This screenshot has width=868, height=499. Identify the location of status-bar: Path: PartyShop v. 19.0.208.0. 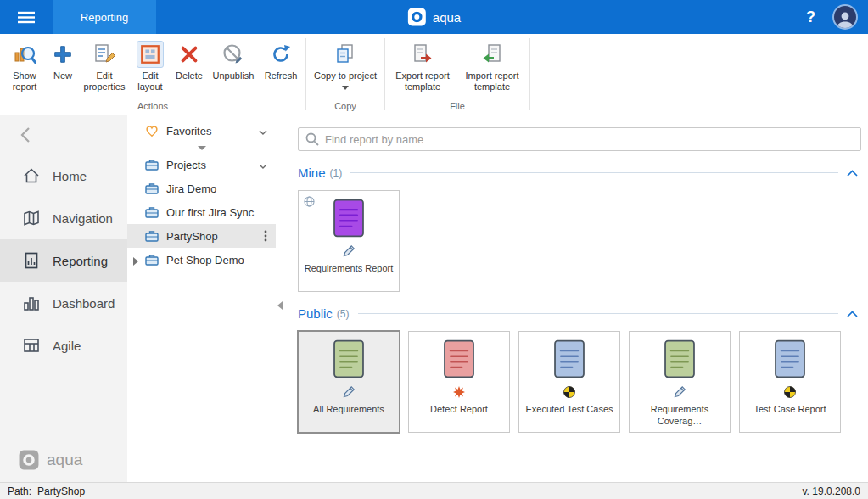
(434, 491).